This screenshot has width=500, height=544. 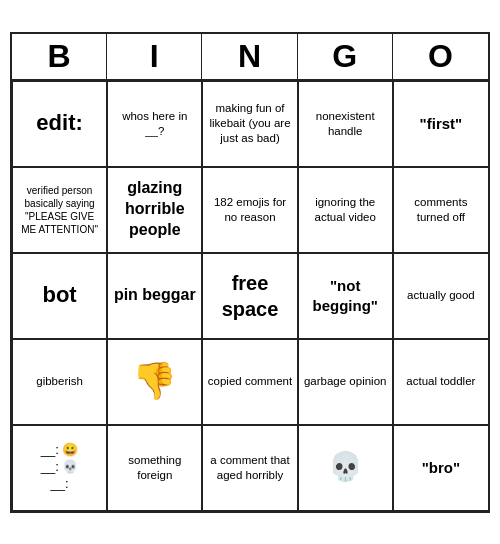 I want to click on cell-r3c3-free: free space, so click(x=250, y=296).